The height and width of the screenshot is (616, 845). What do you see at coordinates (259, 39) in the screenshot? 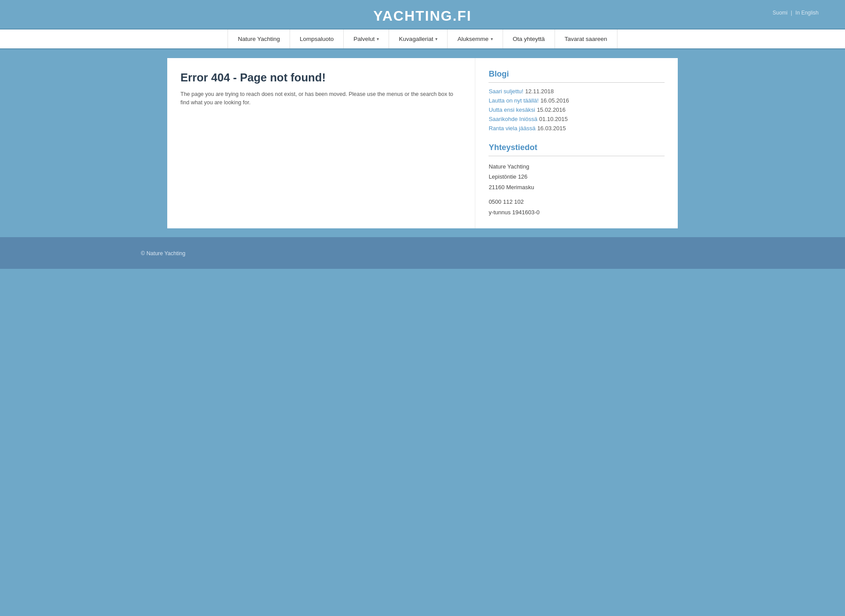
I see `nav-item-nature-yachting: Nature Yachting` at bounding box center [259, 39].